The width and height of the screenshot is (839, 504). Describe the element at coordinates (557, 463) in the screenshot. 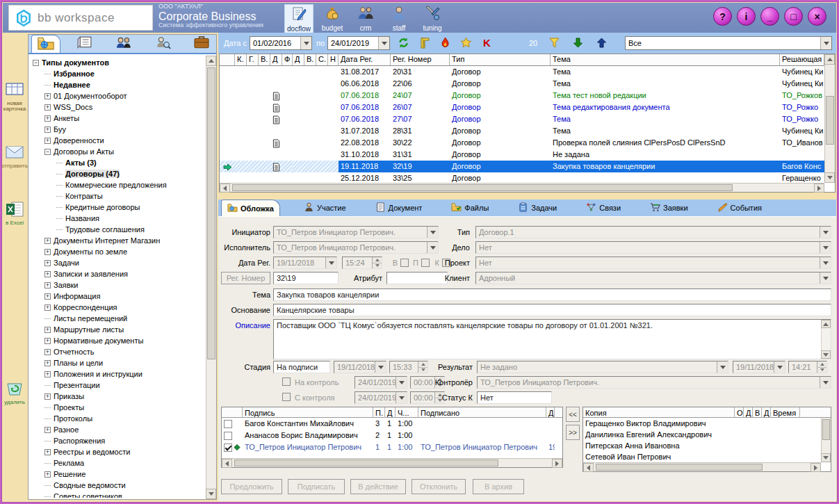

I see `sign-scroll-right` at that location.